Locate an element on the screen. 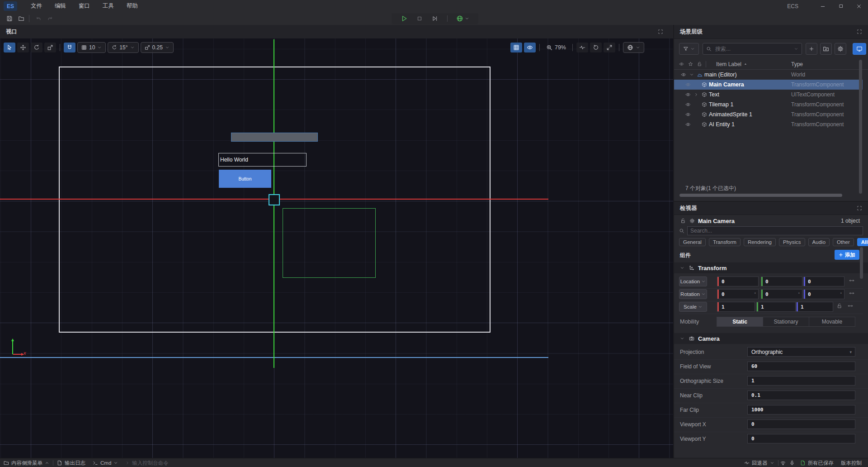  window-minimize-button is located at coordinates (823, 6).